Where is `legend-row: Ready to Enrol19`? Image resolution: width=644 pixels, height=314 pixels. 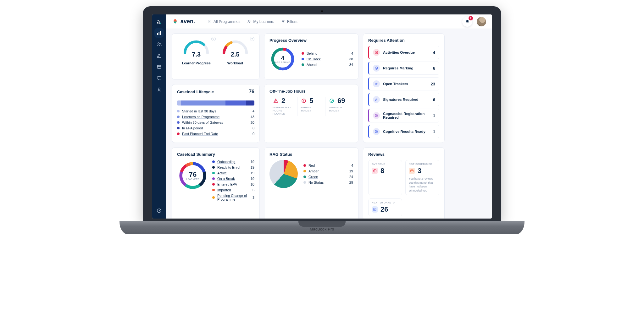 legend-row: Ready to Enrol19 is located at coordinates (233, 167).